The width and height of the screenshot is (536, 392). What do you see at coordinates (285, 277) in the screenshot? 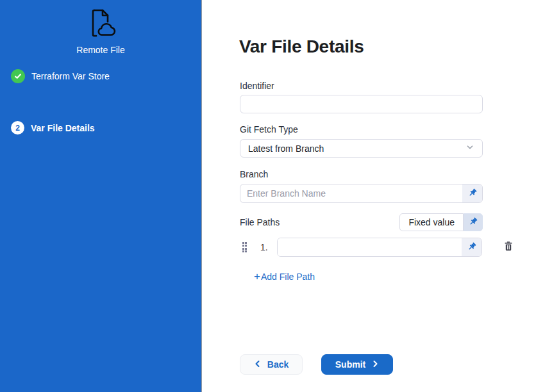
I see `add-file-path-button: + Add File Path` at bounding box center [285, 277].